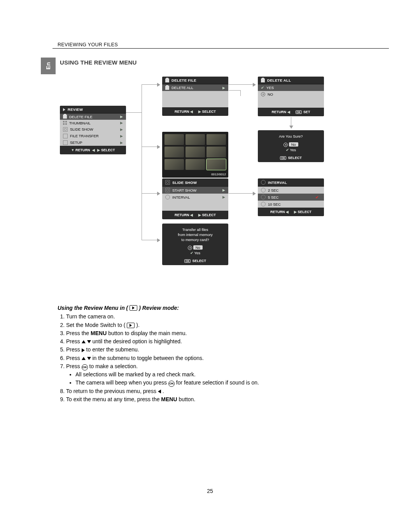  I want to click on delete-all-footer: RETURN ◀ OKSET, so click(291, 112).